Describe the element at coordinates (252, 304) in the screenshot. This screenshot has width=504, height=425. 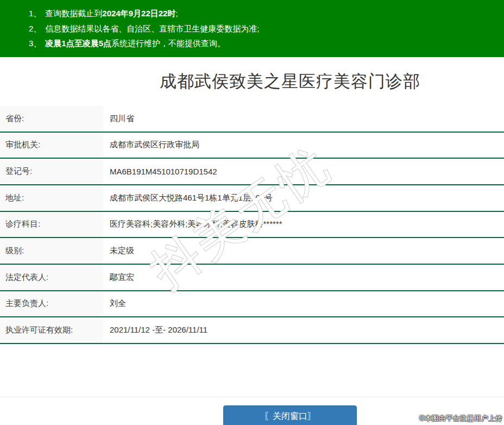
I see `table-row-main-person-in-charge: 主要负责人: 刘全` at that location.